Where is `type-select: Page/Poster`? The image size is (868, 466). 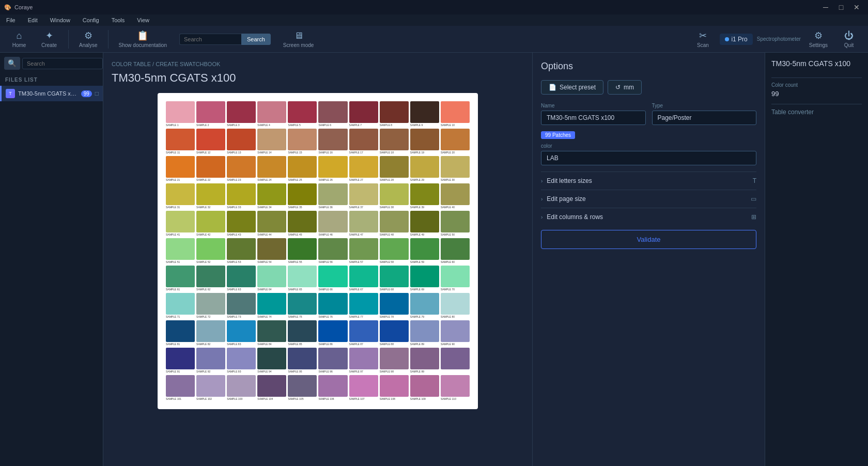 type-select: Page/Poster is located at coordinates (705, 118).